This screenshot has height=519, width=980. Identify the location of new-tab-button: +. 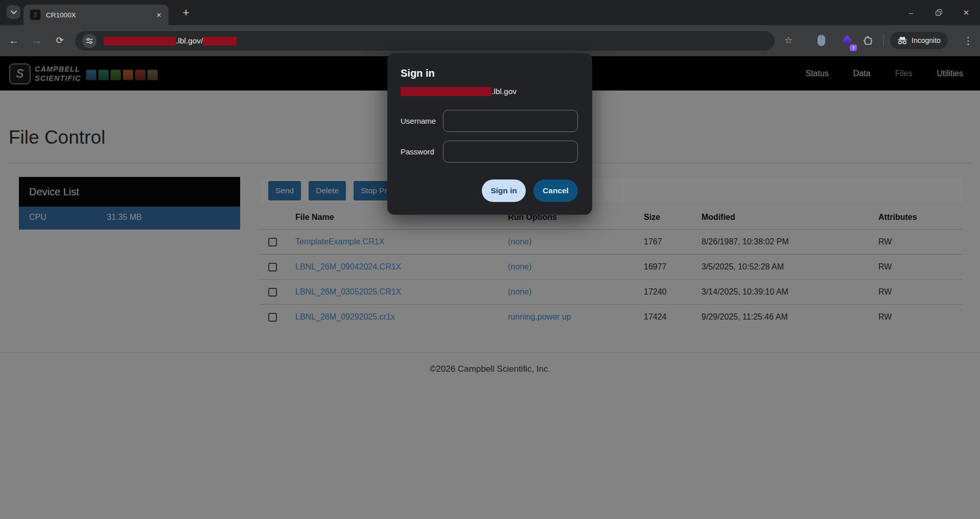
(186, 13).